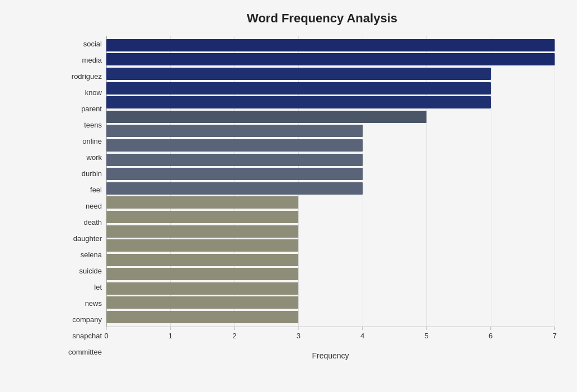  What do you see at coordinates (79, 173) in the screenshot?
I see `y-label: durbin` at bounding box center [79, 173].